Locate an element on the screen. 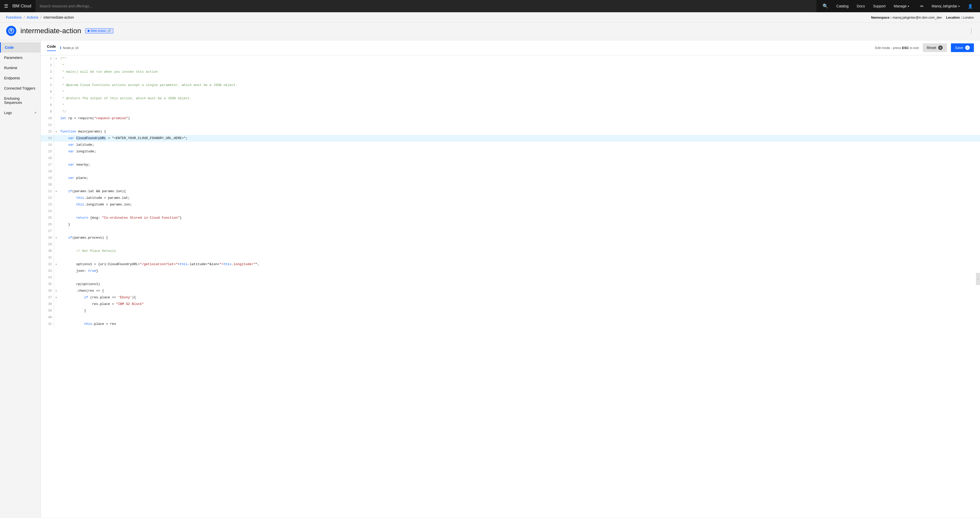 The height and width of the screenshot is (518, 980). sidebar-item-parameters: Parameters is located at coordinates (21, 58).